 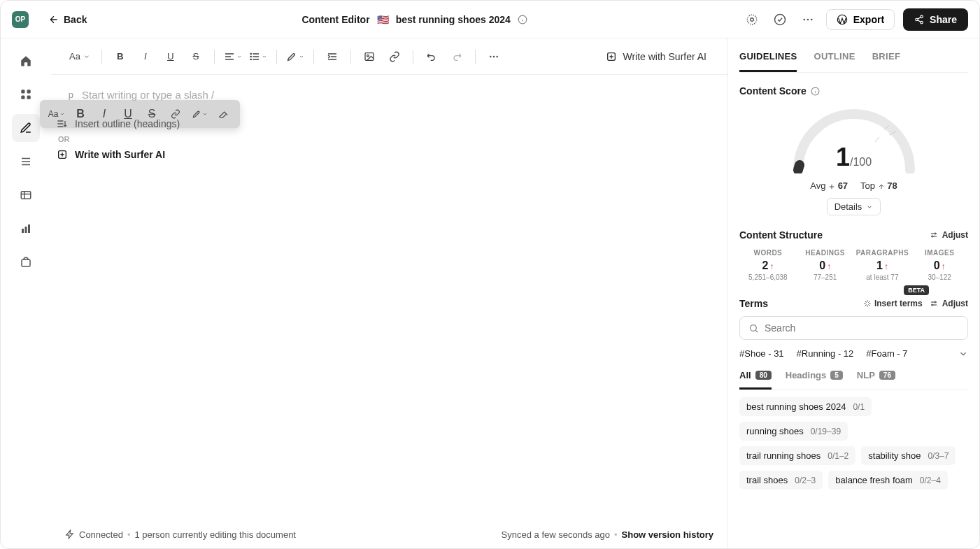 I want to click on statusbar: Connected • 1 person currently editing t…, so click(x=389, y=534).